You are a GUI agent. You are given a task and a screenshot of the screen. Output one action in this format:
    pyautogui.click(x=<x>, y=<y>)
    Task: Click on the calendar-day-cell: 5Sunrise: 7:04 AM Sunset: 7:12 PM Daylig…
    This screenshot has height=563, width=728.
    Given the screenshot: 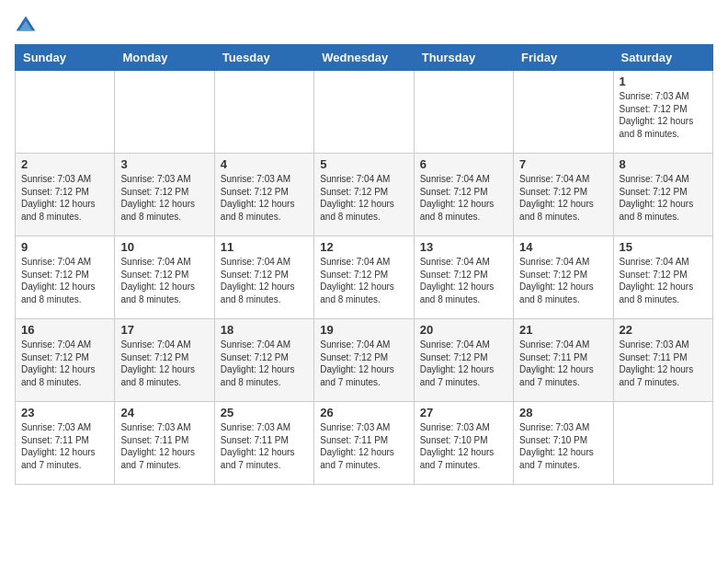 What is the action you would take?
    pyautogui.click(x=364, y=195)
    